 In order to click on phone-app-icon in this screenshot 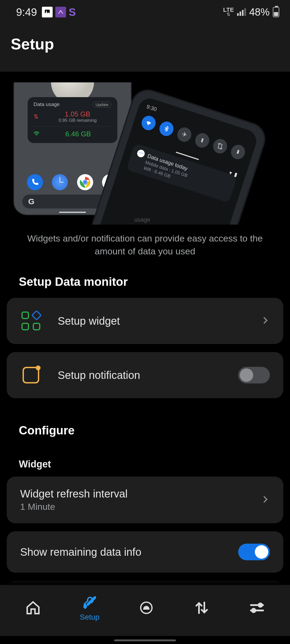, I will do `click(35, 182)`.